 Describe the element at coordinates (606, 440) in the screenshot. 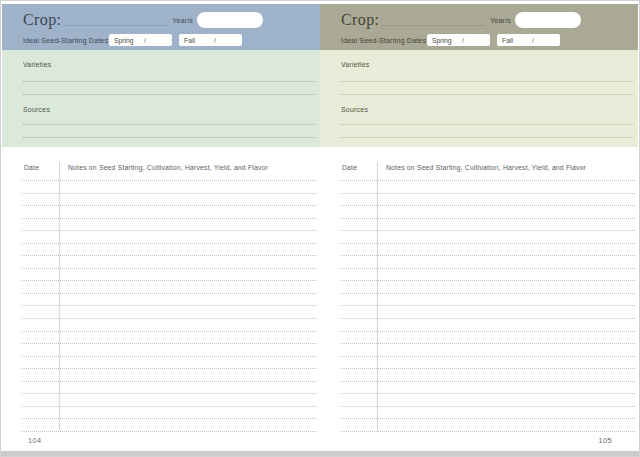

I see `page-number: 105` at that location.